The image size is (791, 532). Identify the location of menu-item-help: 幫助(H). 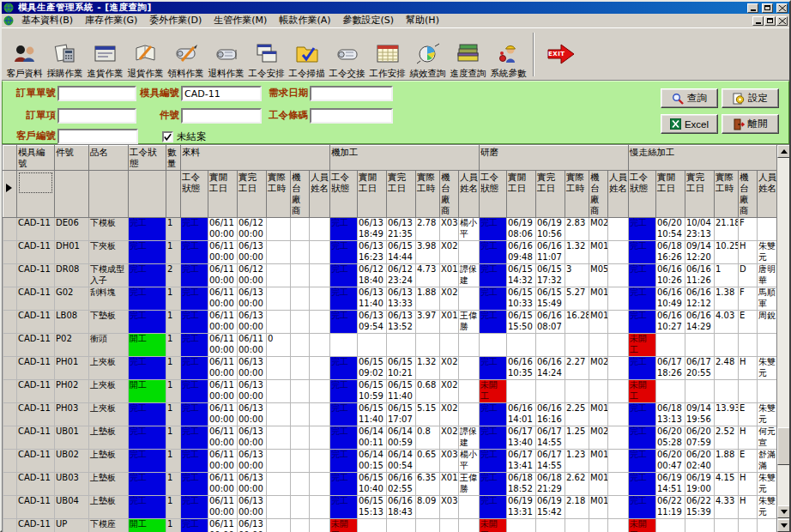
(422, 21).